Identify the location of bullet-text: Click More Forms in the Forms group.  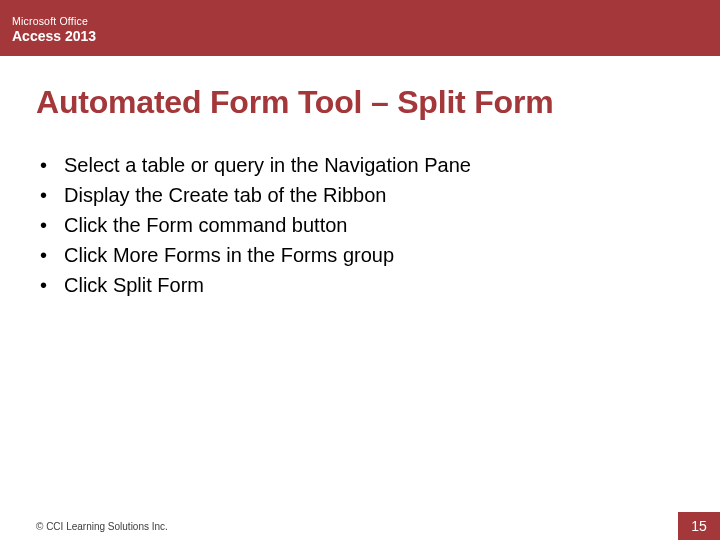
(229, 255).